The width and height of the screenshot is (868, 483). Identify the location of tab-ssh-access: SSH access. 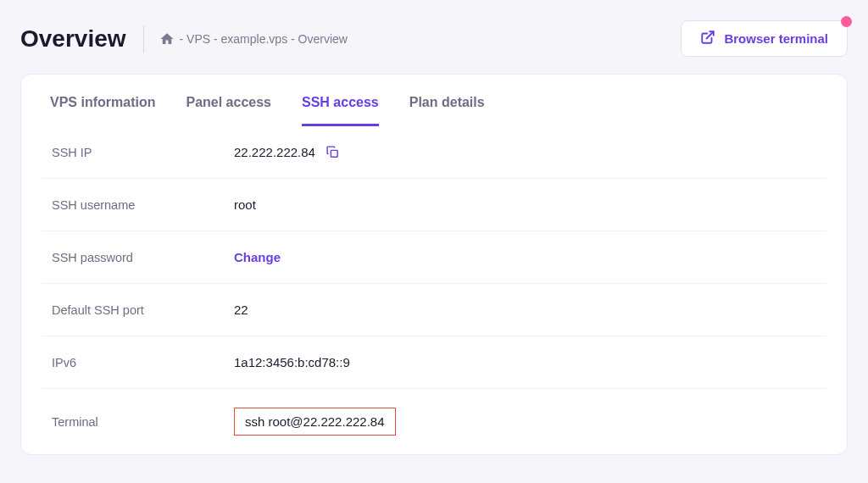
(341, 105).